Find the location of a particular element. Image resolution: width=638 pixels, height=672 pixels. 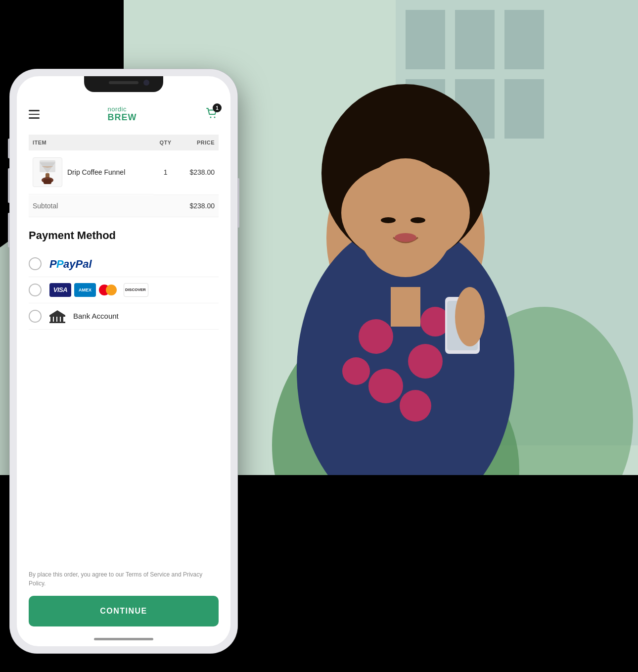

product-name: Drip Coffee Funnel is located at coordinates (96, 172).